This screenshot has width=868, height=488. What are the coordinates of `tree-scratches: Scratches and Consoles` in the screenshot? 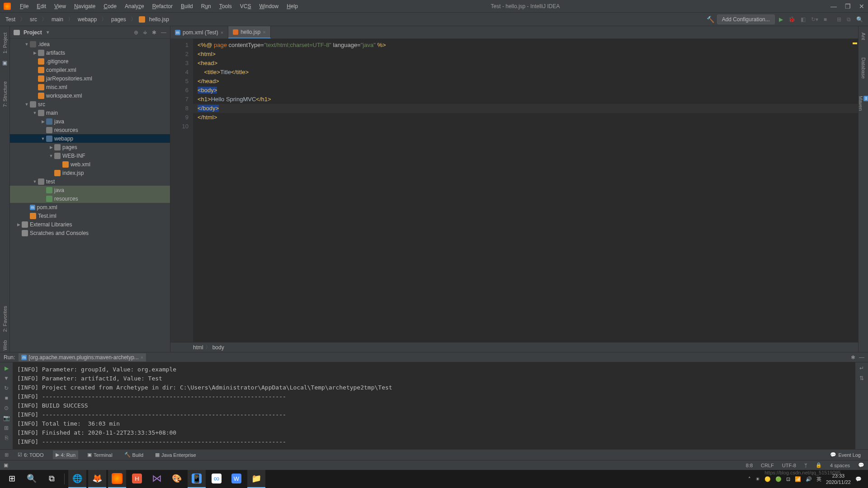 It's located at (59, 233).